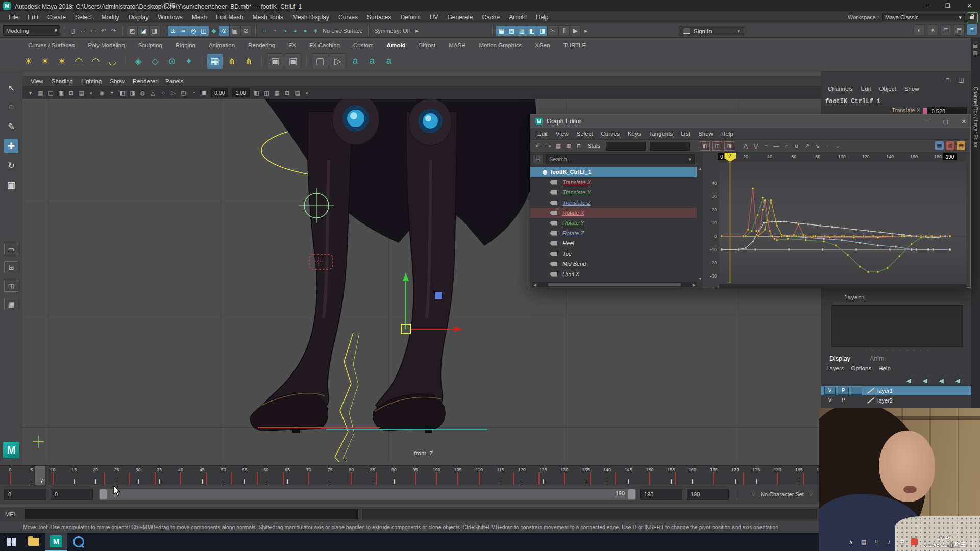 The image size is (980, 551). I want to click on animation-start-field: 0, so click(26, 494).